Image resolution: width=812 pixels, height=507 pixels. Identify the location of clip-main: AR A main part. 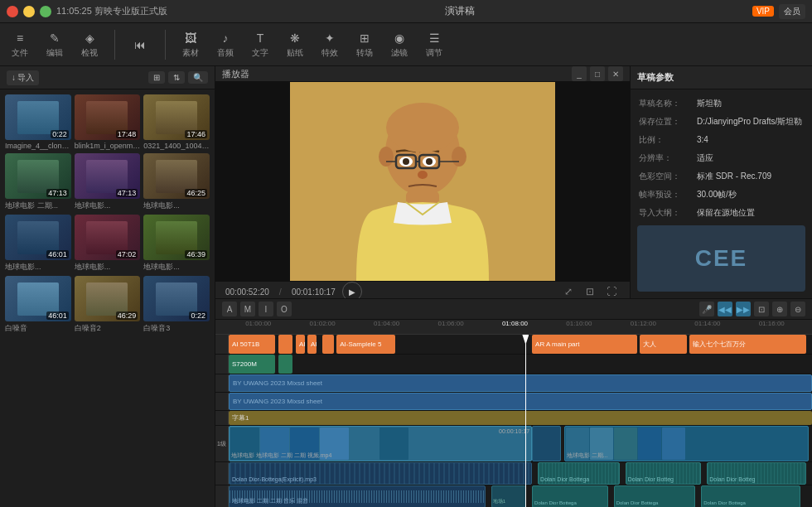
(585, 345).